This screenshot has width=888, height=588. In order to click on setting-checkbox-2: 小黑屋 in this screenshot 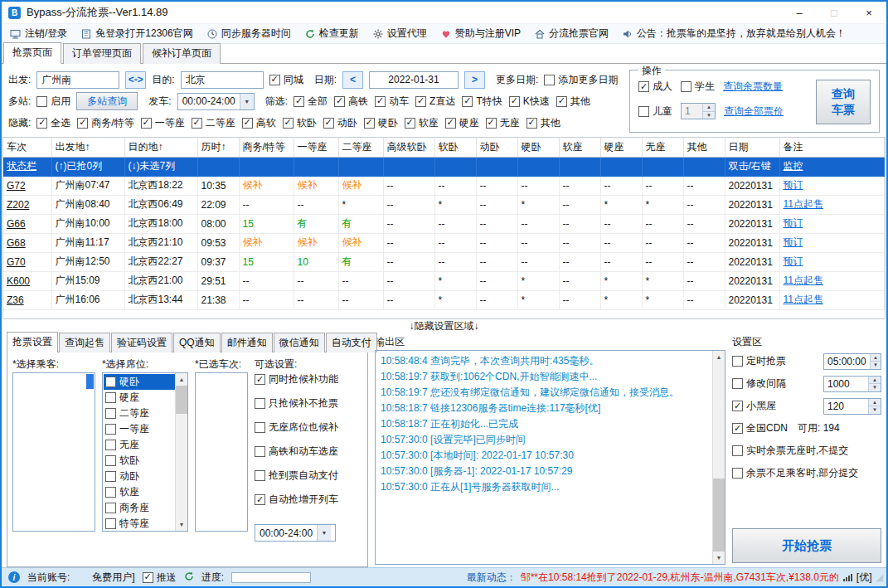, I will do `click(755, 406)`.